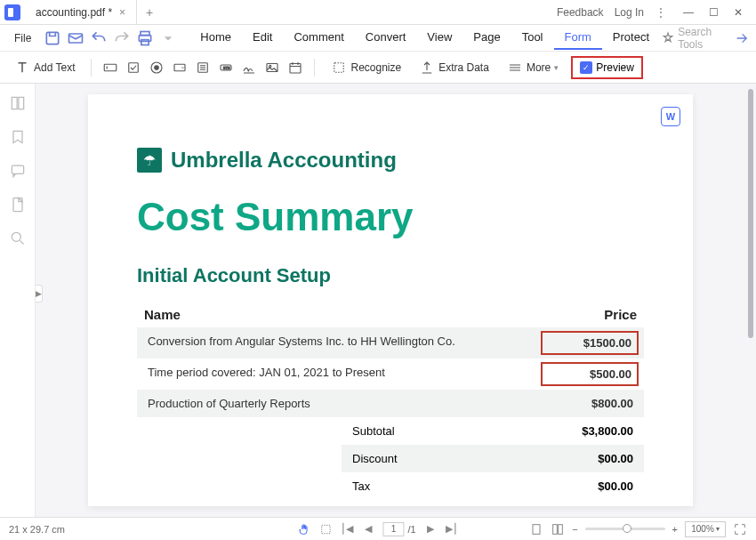 Image resolution: width=756 pixels, height=540 pixels. I want to click on menu-tabs: Home Edit Comment Convert View Page Tool…, so click(425, 37).